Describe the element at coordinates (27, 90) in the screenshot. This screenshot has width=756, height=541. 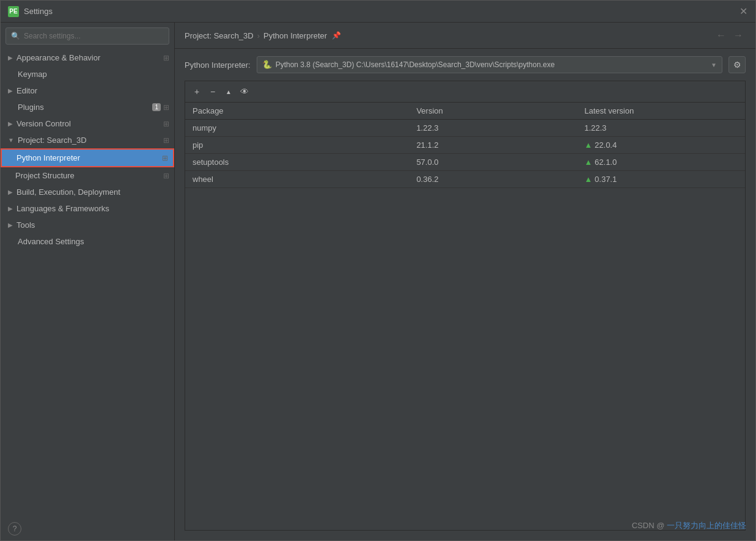
I see `sidebar-item-label: Editor` at that location.